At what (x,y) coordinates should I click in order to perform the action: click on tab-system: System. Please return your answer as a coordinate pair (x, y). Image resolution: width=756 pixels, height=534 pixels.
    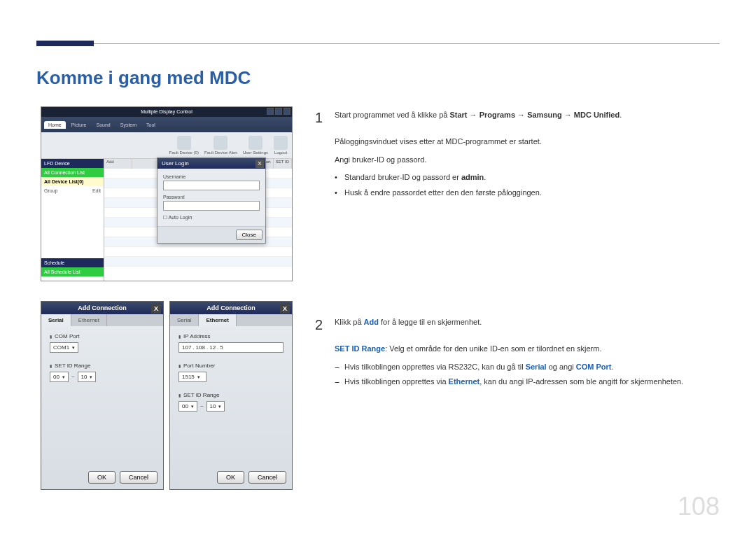
    Looking at the image, I should click on (129, 125).